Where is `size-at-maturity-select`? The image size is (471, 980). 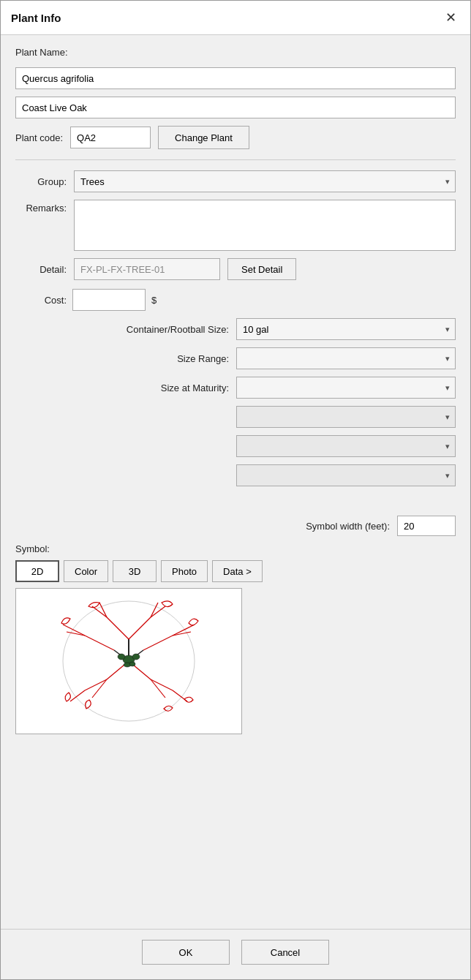
size-at-maturity-select is located at coordinates (346, 388).